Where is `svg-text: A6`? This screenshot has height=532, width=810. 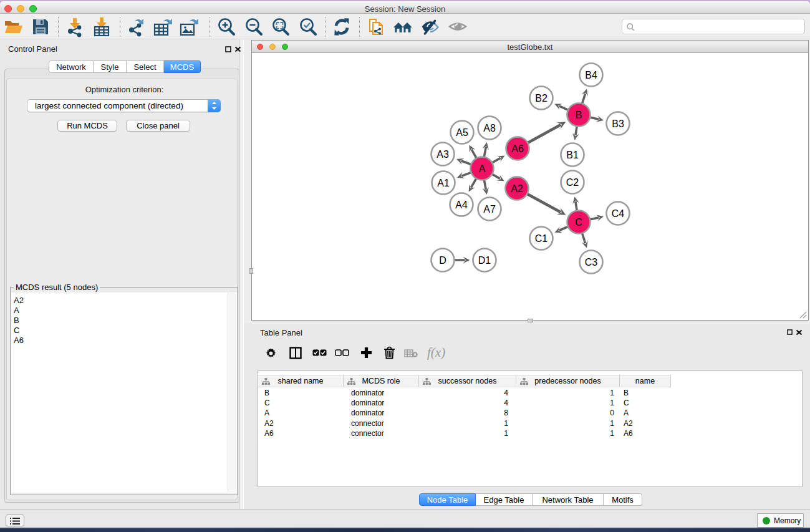 svg-text: A6 is located at coordinates (518, 148).